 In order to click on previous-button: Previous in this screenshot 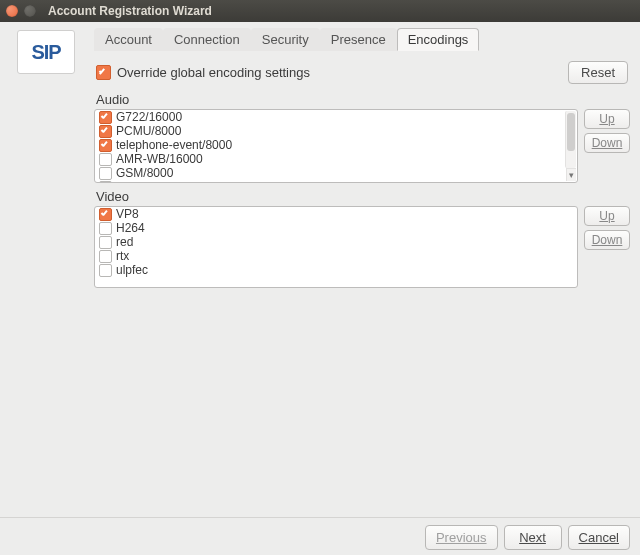, I will do `click(462, 538)`.